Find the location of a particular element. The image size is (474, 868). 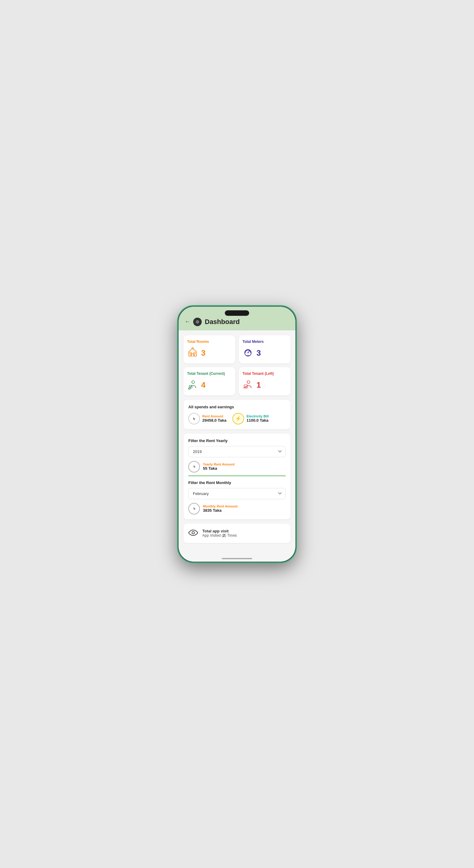

bolt-icon: ⚡ is located at coordinates (238, 418).